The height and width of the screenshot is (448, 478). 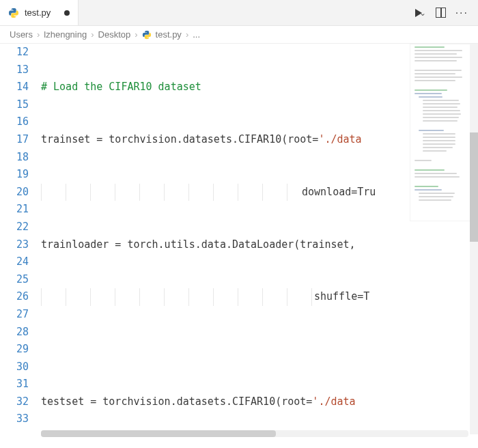 I want to click on line-number: 17, so click(x=14, y=140).